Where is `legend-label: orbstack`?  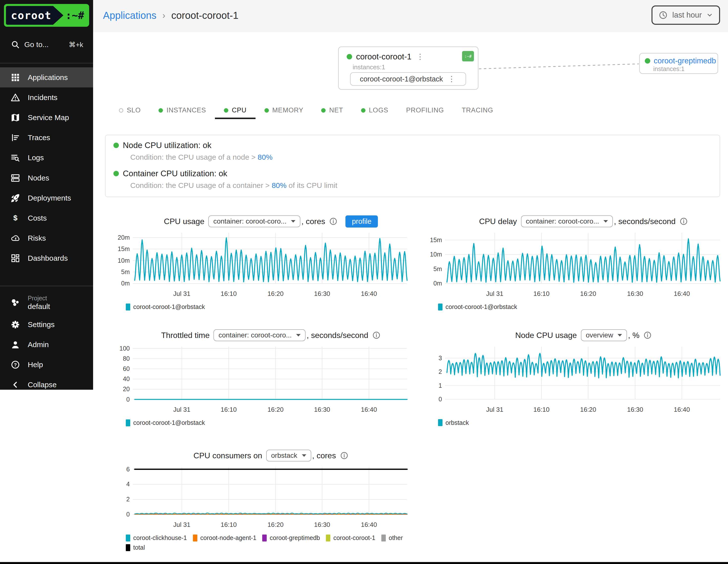 legend-label: orbstack is located at coordinates (457, 423).